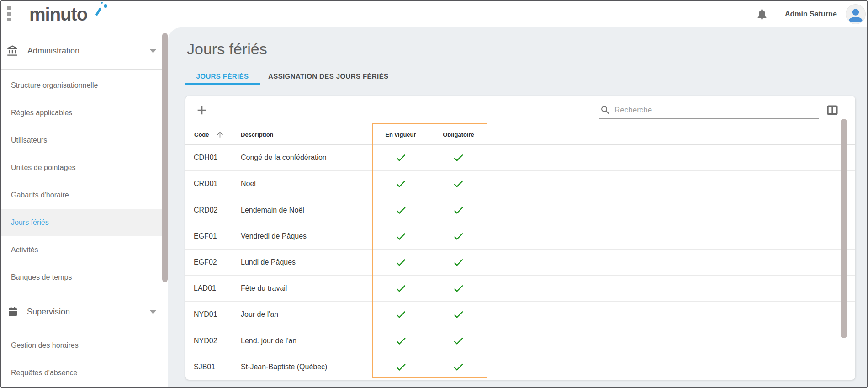 Image resolution: width=868 pixels, height=388 pixels. I want to click on sidebar-item-utilisateurs: Utilisateurs, so click(85, 140).